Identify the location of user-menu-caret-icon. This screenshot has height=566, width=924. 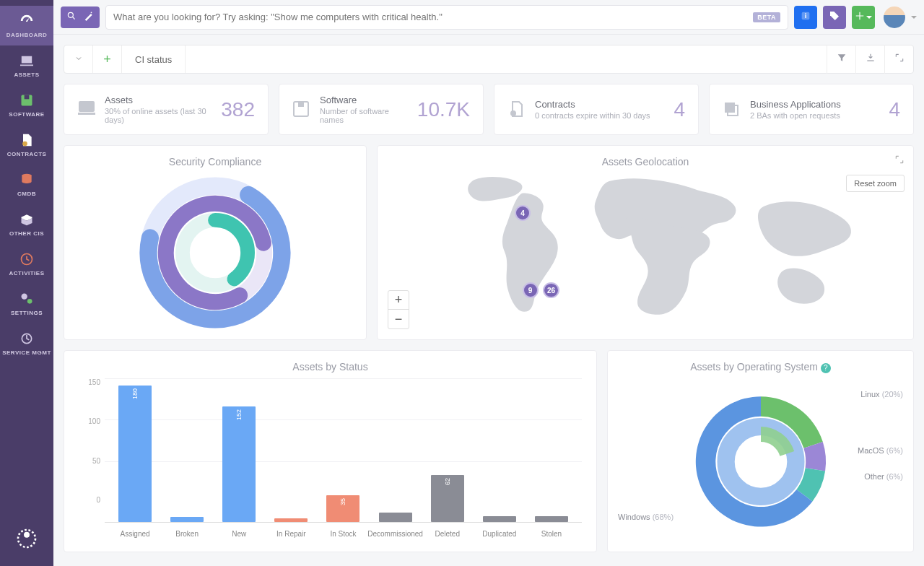
(914, 17).